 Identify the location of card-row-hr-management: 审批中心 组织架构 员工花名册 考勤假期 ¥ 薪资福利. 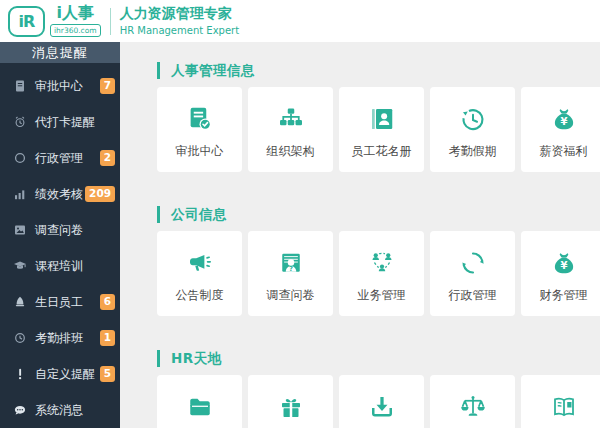
(378, 130).